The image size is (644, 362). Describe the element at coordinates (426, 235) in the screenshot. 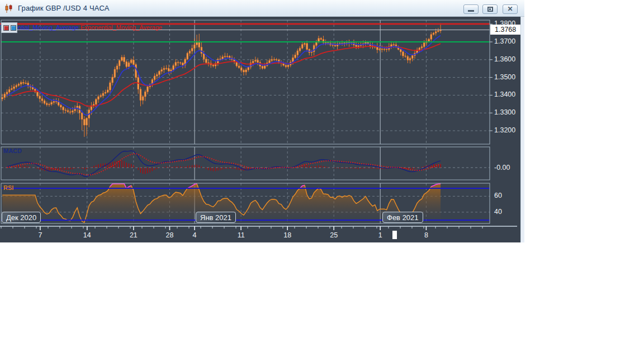

I see `time-label-8: 8` at that location.